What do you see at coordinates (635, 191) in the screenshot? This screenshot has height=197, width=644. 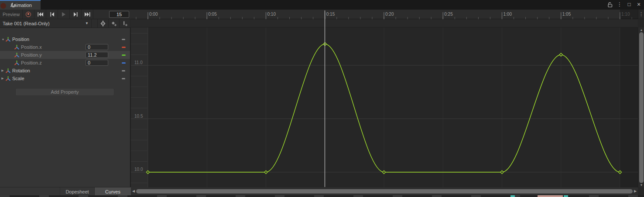 I see `scroll-right-icon: ▶` at bounding box center [635, 191].